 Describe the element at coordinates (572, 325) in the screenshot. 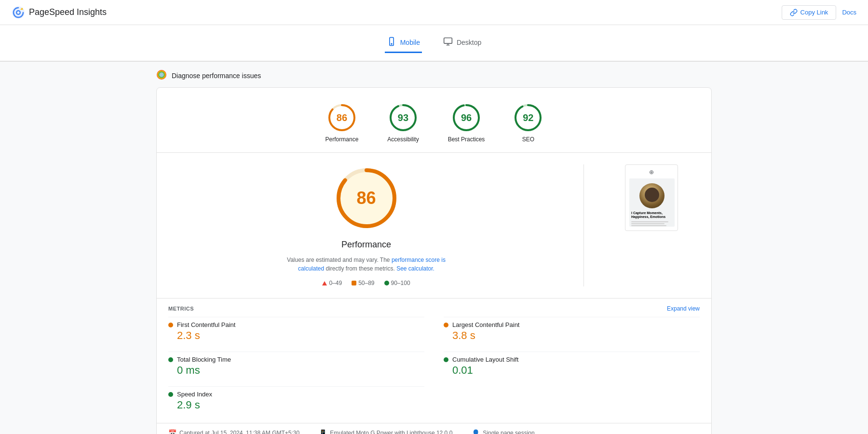

I see `lcp-name-row: Largest Contentful Paint` at that location.